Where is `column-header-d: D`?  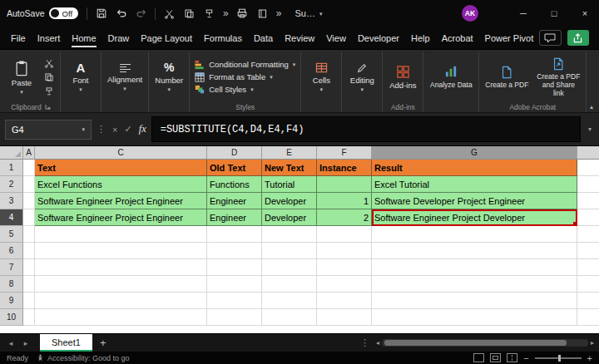 column-header-d: D is located at coordinates (235, 153).